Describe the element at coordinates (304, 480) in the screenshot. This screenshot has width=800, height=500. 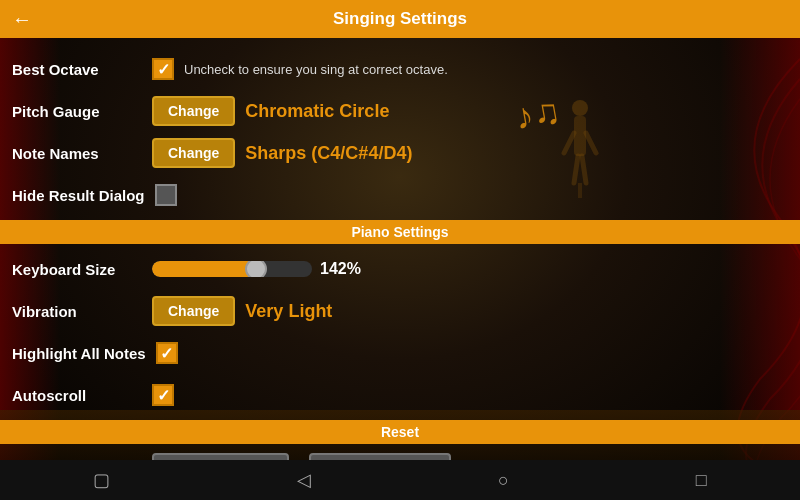
I see `nav-back-icon: ◁` at that location.